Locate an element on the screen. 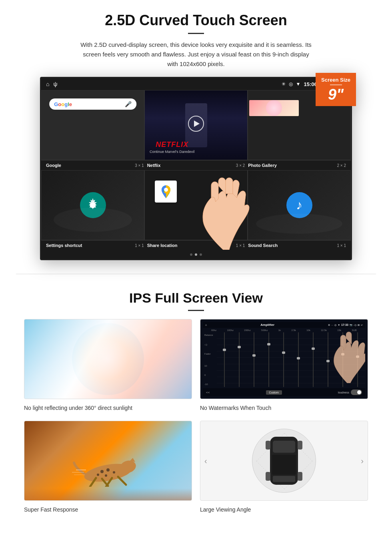  app-grid-bottom: ♪ is located at coordinates (196, 205).